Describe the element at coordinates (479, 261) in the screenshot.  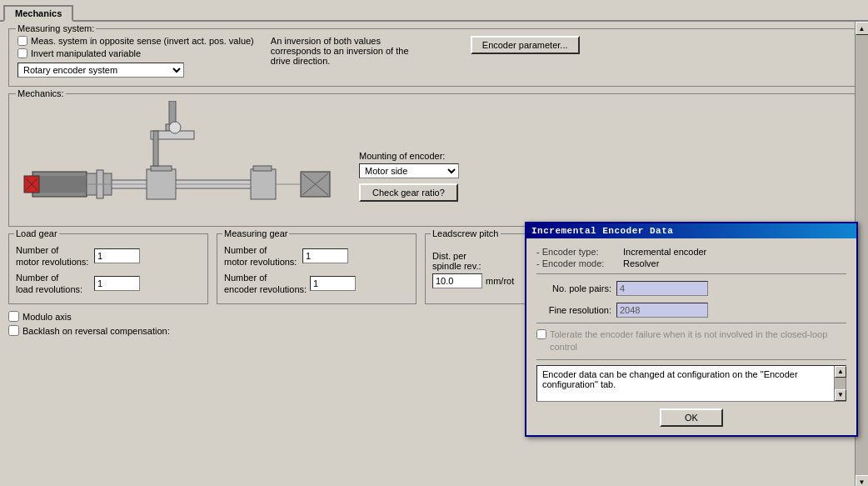
I see `dist-label: Dist. perspindle rev.:` at that location.